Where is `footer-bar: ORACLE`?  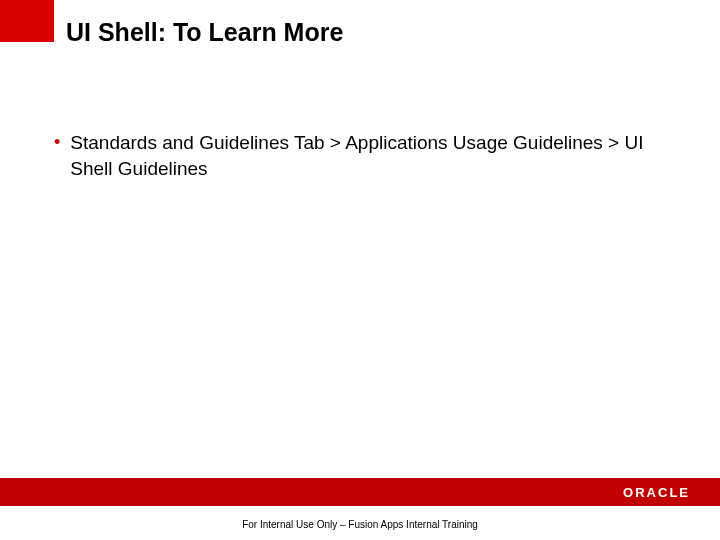 footer-bar: ORACLE is located at coordinates (360, 492).